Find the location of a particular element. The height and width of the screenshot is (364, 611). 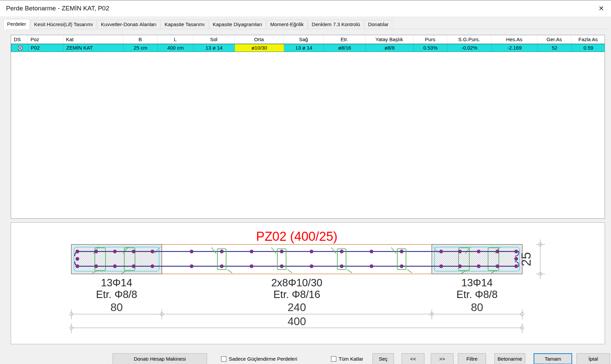

cell-hes-as: -2.169 is located at coordinates (515, 48).